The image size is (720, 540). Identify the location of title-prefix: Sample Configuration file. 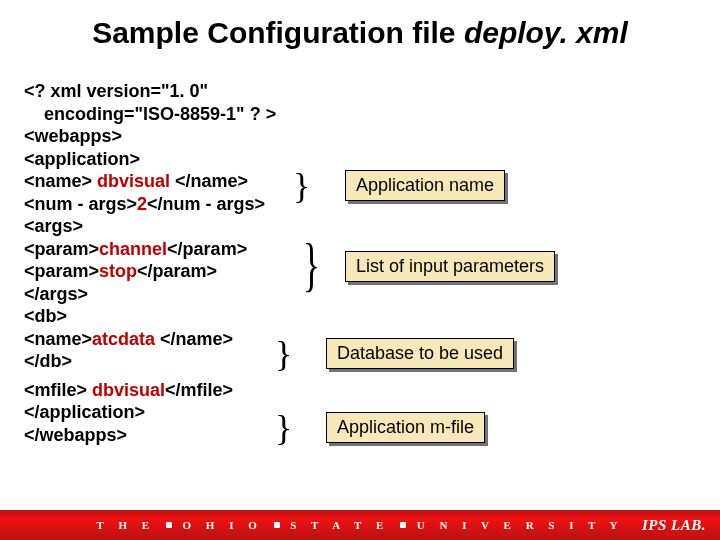
(278, 32).